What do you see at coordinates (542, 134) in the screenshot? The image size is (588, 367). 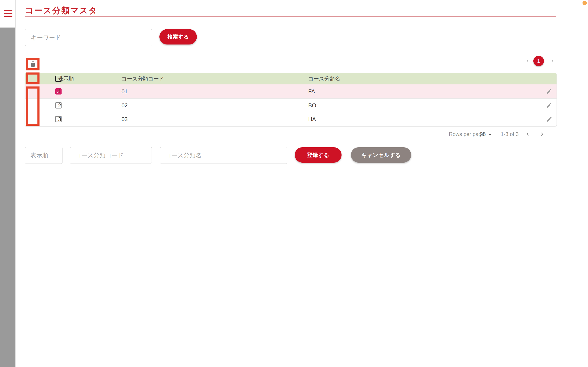 I see `pagination-next-icon` at bounding box center [542, 134].